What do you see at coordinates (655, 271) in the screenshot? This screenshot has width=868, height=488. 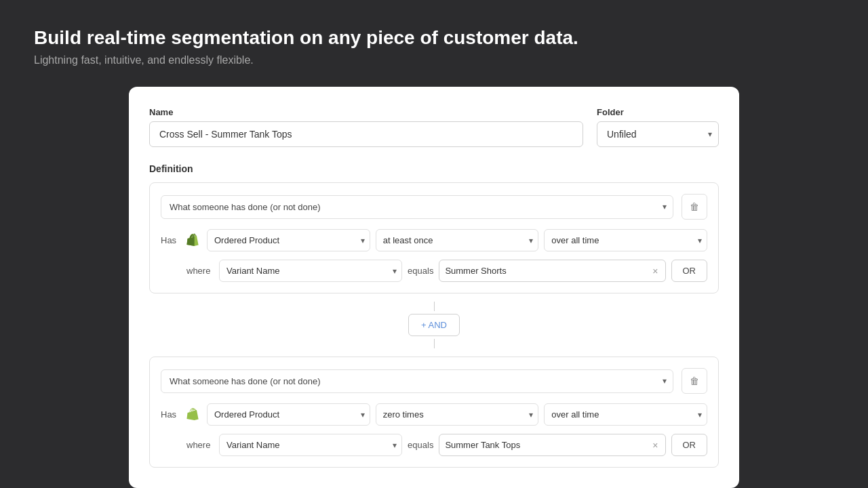 I see `clear-icon-1: ×` at bounding box center [655, 271].